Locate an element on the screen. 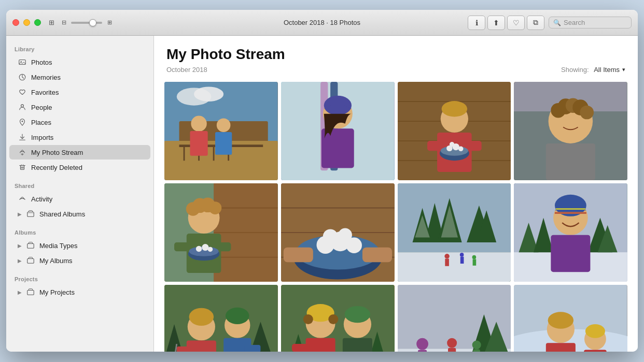 This screenshot has height=362, width=644. people-icon is located at coordinates (22, 107).